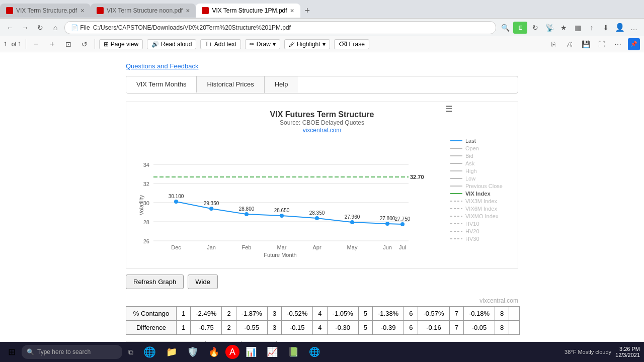 The width and height of the screenshot is (644, 362). Describe the element at coordinates (55, 28) in the screenshot. I see `home-button: ⌂` at that location.